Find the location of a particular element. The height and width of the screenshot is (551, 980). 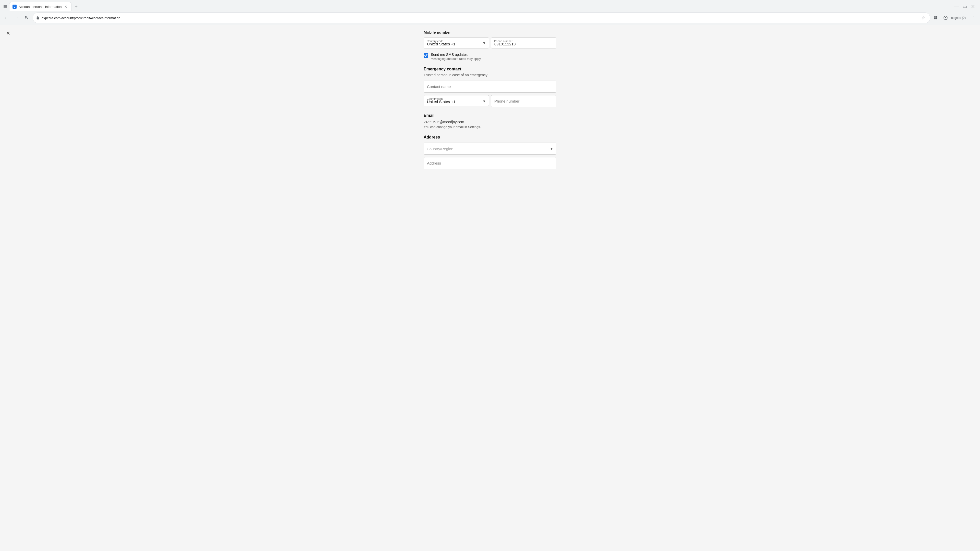

contact-name-input is located at coordinates (490, 87).